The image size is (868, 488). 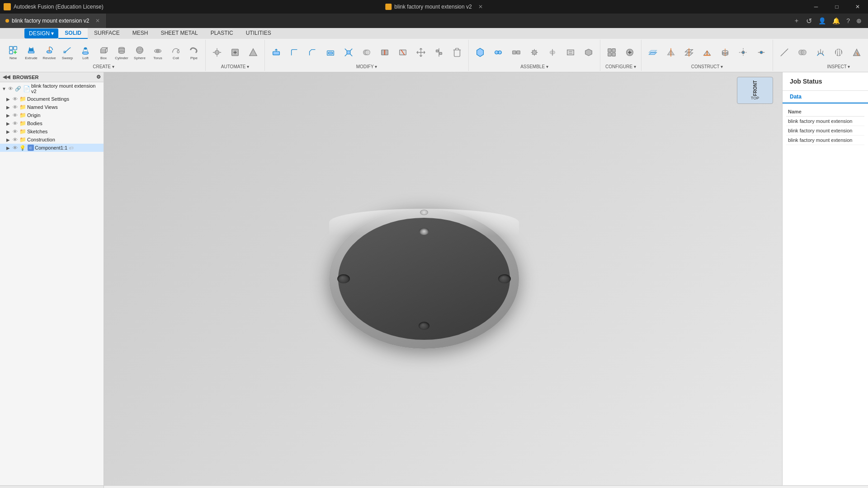 I want to click on tool-automate1, so click(x=217, y=52).